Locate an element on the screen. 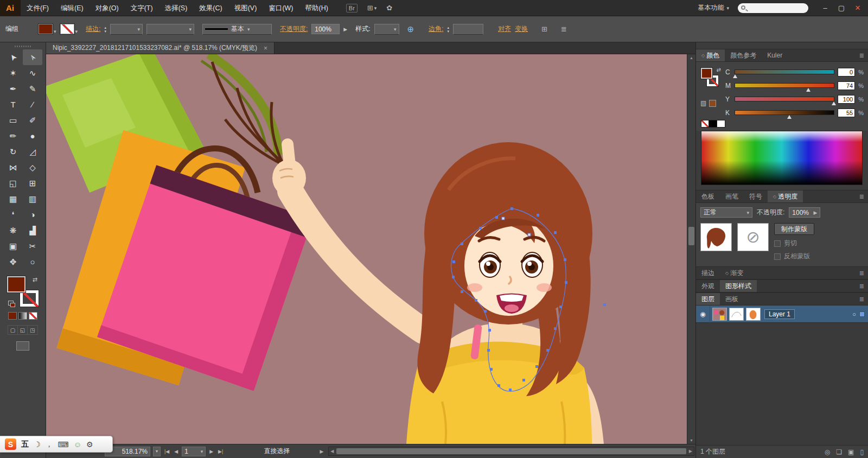  tab-kuler: Kuler is located at coordinates (775, 55).